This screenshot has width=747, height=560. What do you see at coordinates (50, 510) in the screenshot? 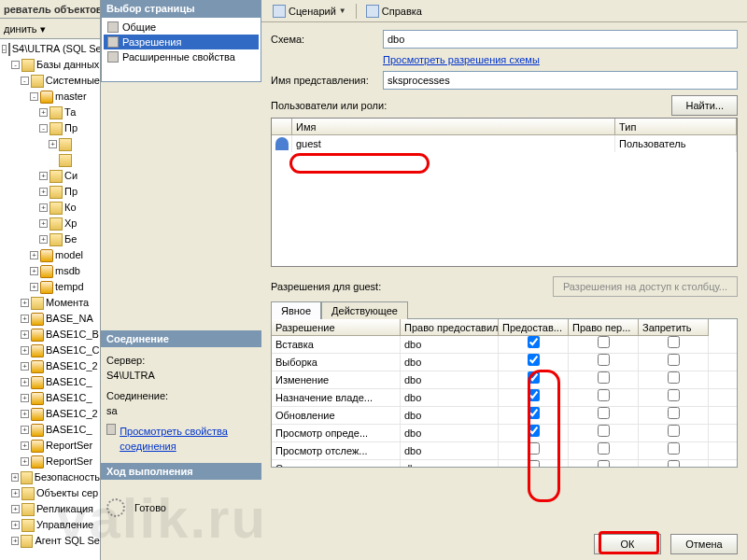
I see `tree-node: +Репликация` at bounding box center [50, 510].